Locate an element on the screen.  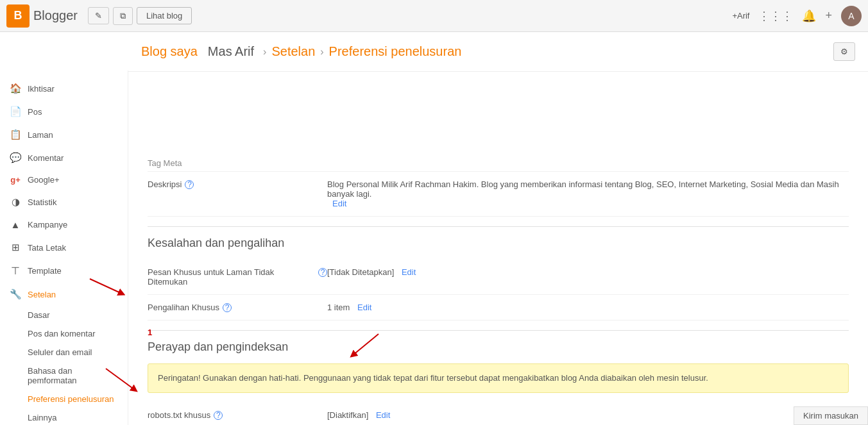
warning-box: Peringatan! Gunakan dengan hati-hati. Pe… is located at coordinates (498, 378).